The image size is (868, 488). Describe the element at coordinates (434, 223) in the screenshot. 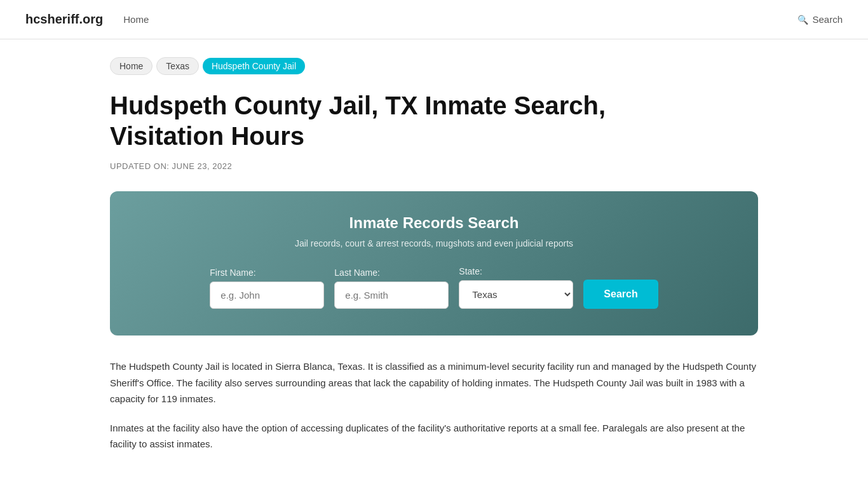

I see `search-box-title: Inmate Records Search` at that location.